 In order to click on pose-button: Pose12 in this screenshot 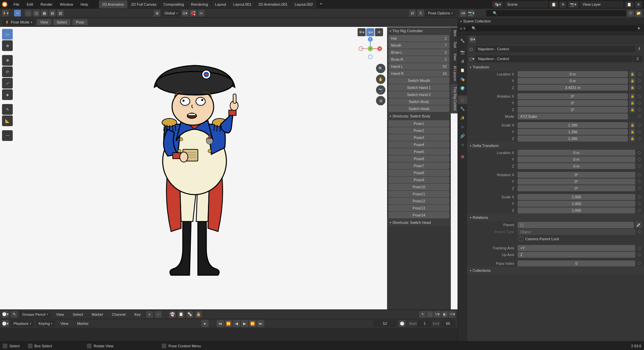, I will do `click(419, 201)`.